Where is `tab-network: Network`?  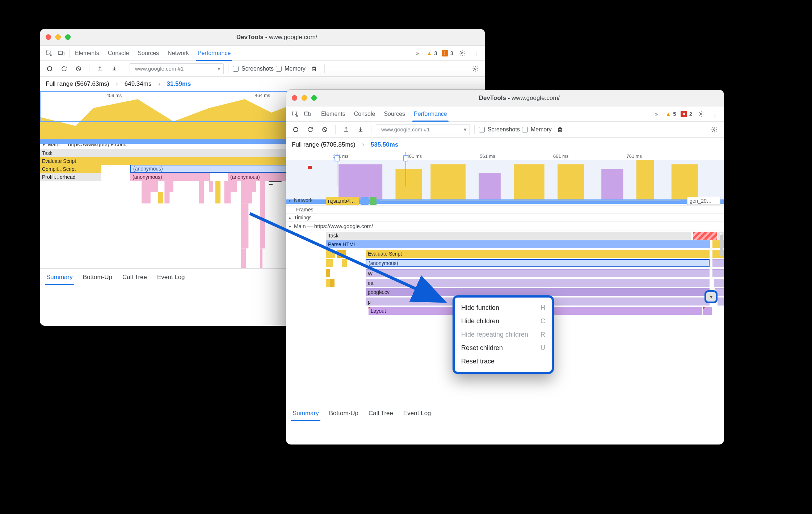 tab-network: Network is located at coordinates (178, 53).